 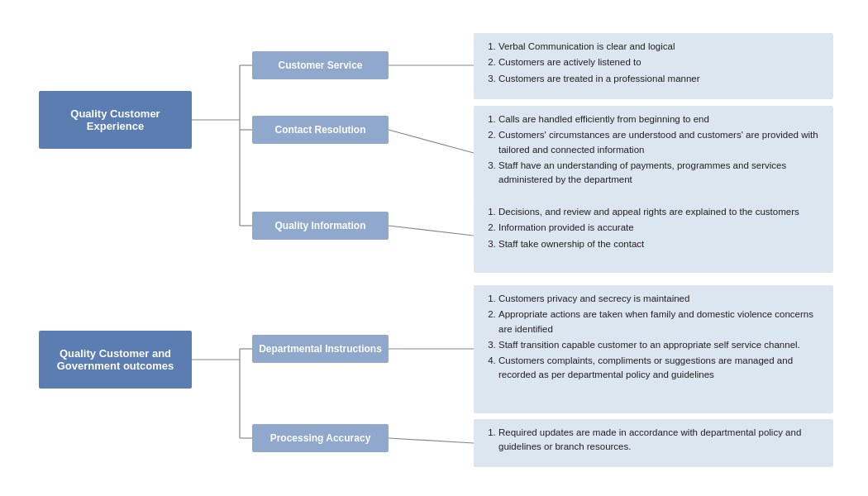 I want to click on detail-processing-accuracy: Required updates are made in accordance …, so click(x=653, y=443).